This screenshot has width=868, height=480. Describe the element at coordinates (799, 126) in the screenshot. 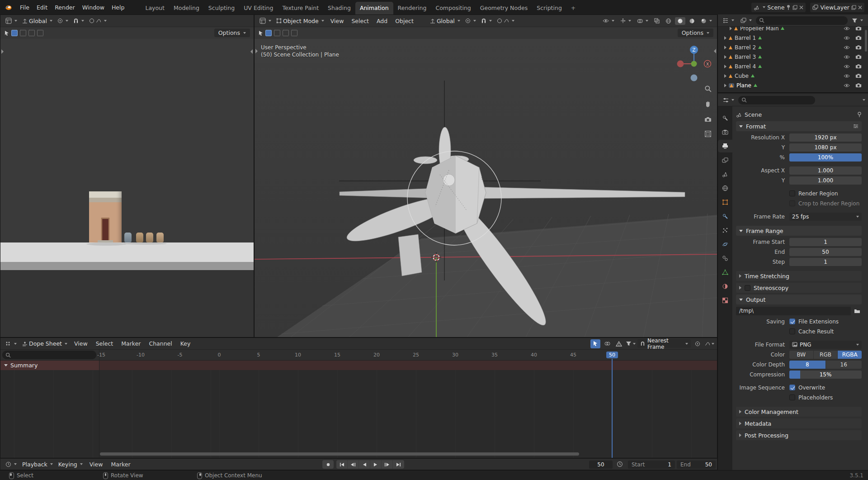

I see `section-format: Format` at that location.